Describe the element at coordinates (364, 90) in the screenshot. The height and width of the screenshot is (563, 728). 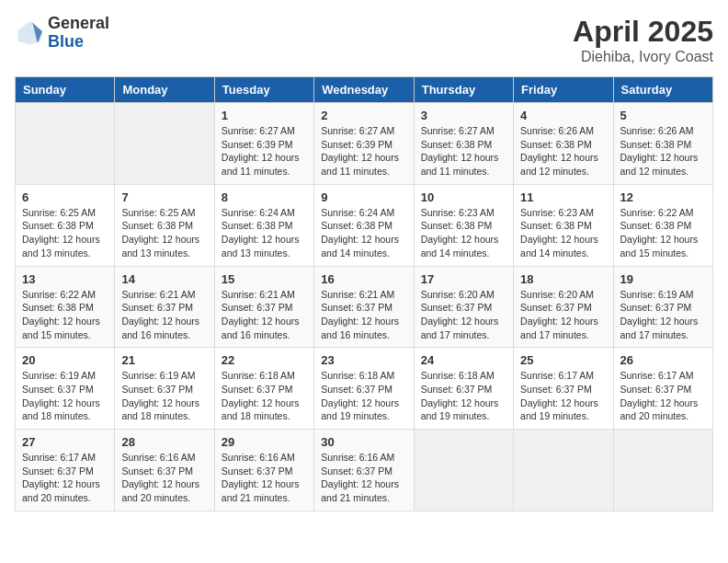
I see `weekday-header-row: SundayMondayTuesdayWednesdayThursdayFrid…` at that location.